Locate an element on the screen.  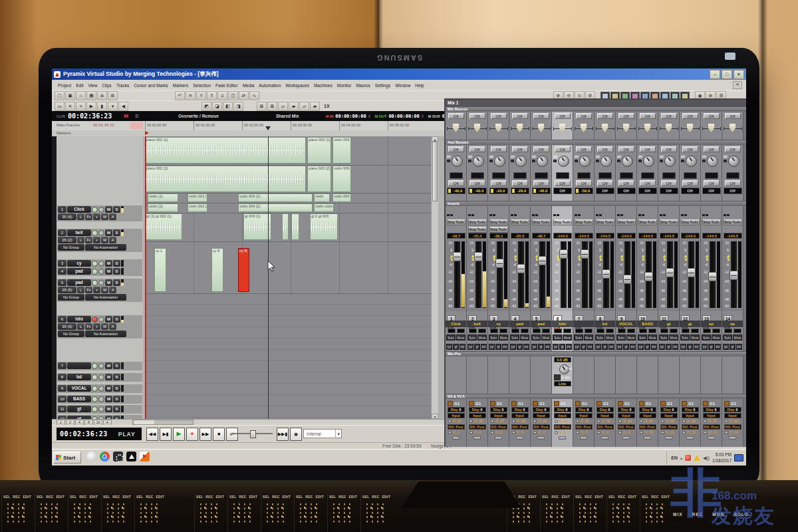
swap-icon: ⇄ is located at coordinates (243, 96).